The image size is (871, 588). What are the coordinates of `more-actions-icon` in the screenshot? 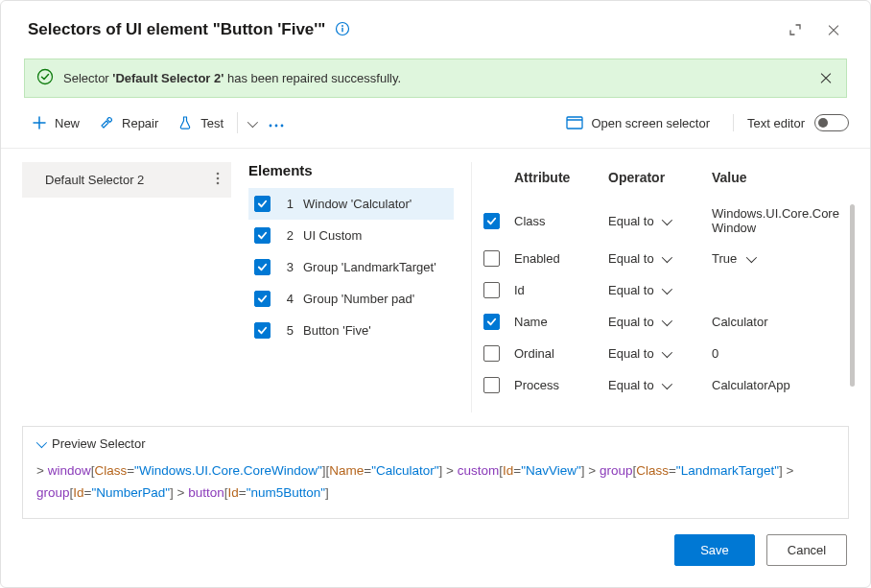 It's located at (276, 123).